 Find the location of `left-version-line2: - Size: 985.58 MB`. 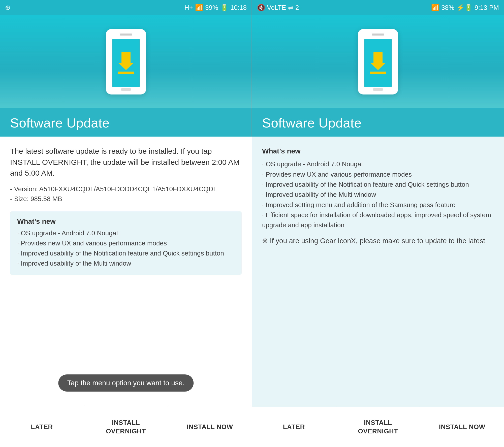

left-version-line2: - Size: 985.58 MB is located at coordinates (126, 199).